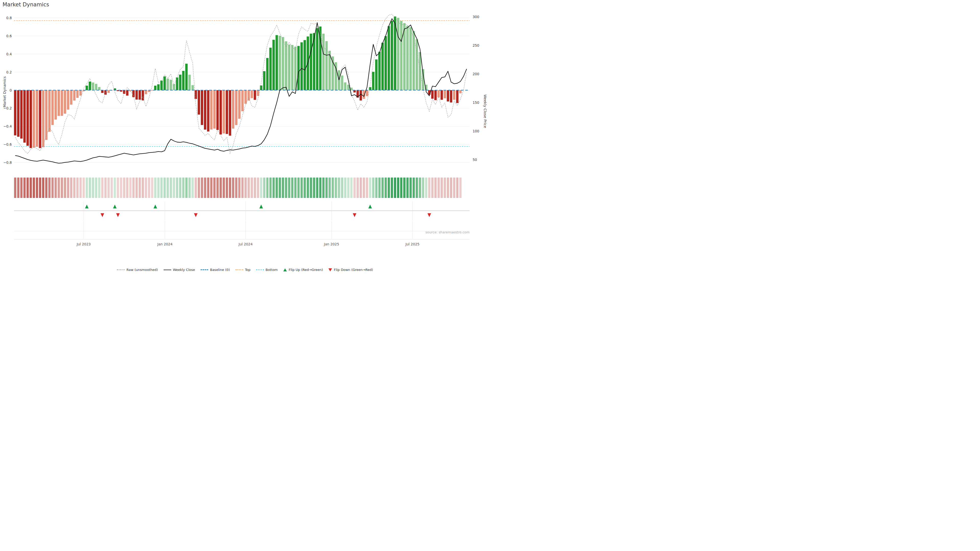 Image resolution: width=980 pixels, height=551 pixels. Describe the element at coordinates (246, 244) in the screenshot. I see `x-axis-tick-label: Jul 2024` at that location.